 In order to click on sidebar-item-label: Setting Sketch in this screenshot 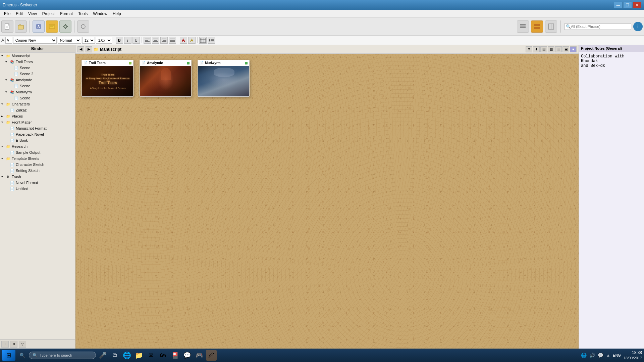, I will do `click(28, 171)`.